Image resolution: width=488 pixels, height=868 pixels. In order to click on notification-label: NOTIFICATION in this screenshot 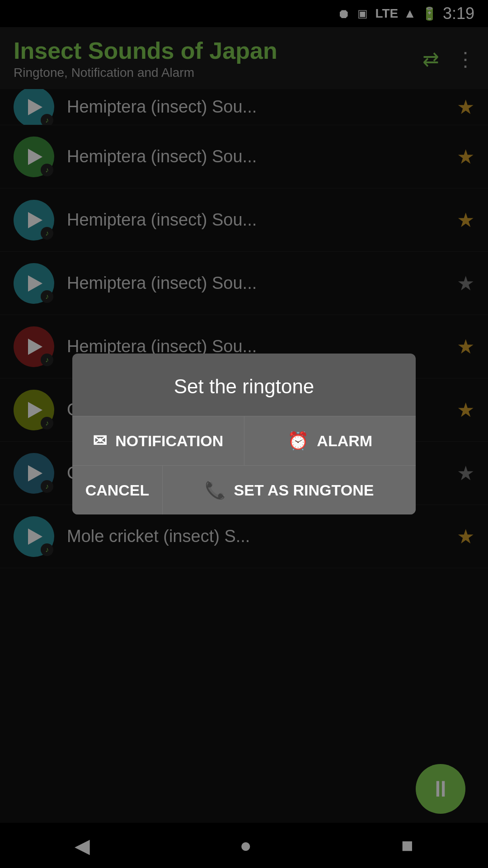, I will do `click(169, 441)`.